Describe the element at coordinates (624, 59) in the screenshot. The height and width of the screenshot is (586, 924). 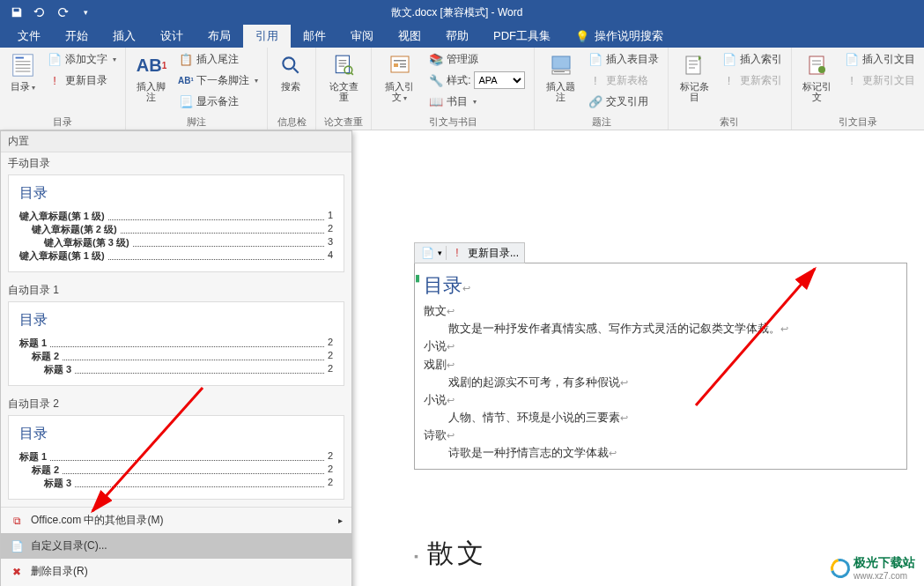
I see `insert-table-figures-button: 📄插入表目录` at that location.